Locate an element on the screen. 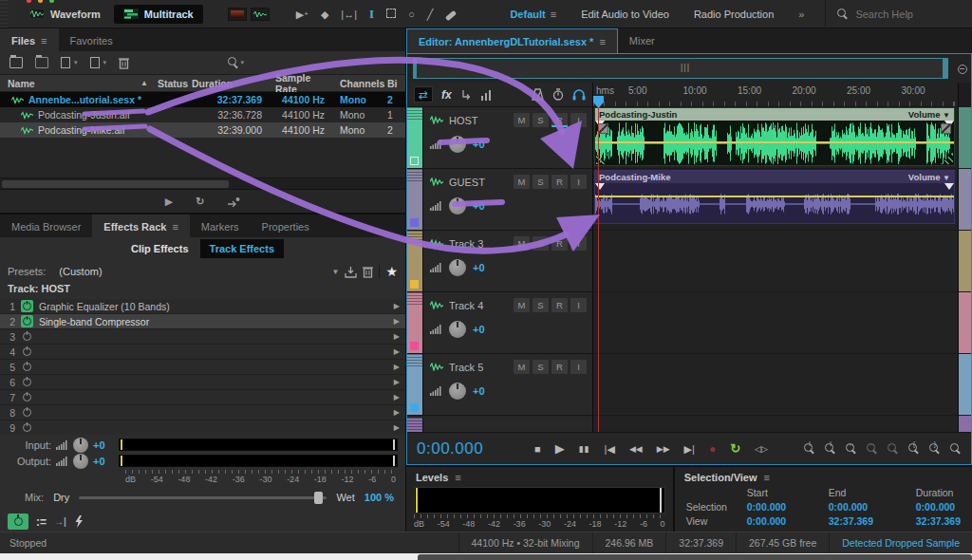  volume-envelope-line is located at coordinates (775, 196).